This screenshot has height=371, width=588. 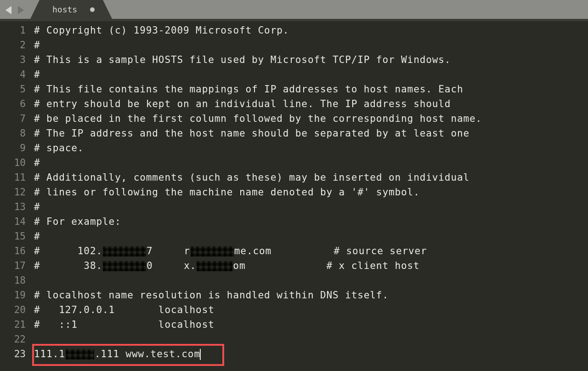 What do you see at coordinates (311, 222) in the screenshot?
I see `code-text: # For example:` at bounding box center [311, 222].